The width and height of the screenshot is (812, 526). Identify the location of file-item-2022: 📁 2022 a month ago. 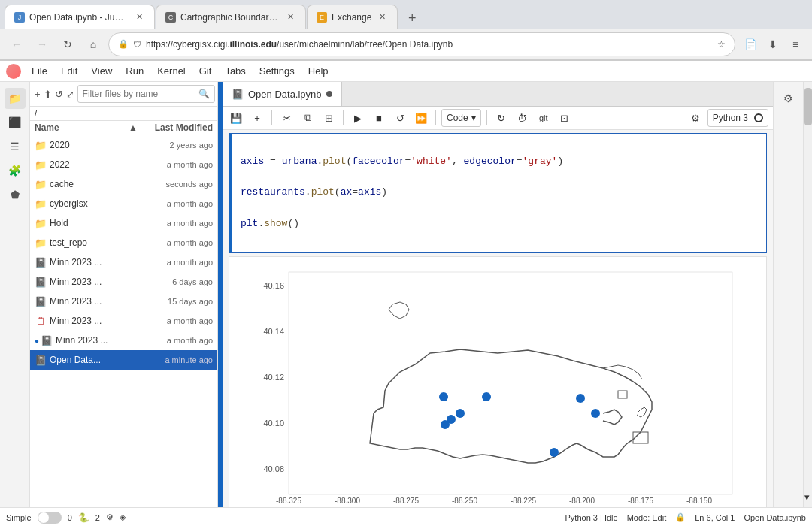
(123, 165).